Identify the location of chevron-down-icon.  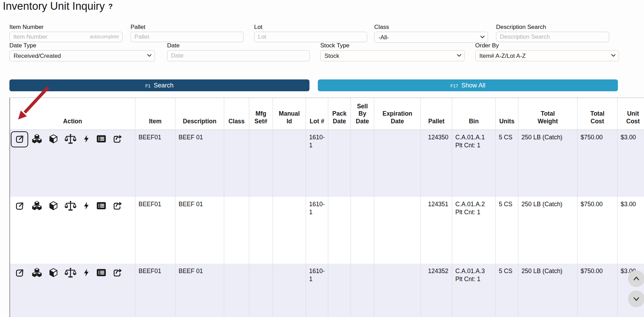
(636, 299).